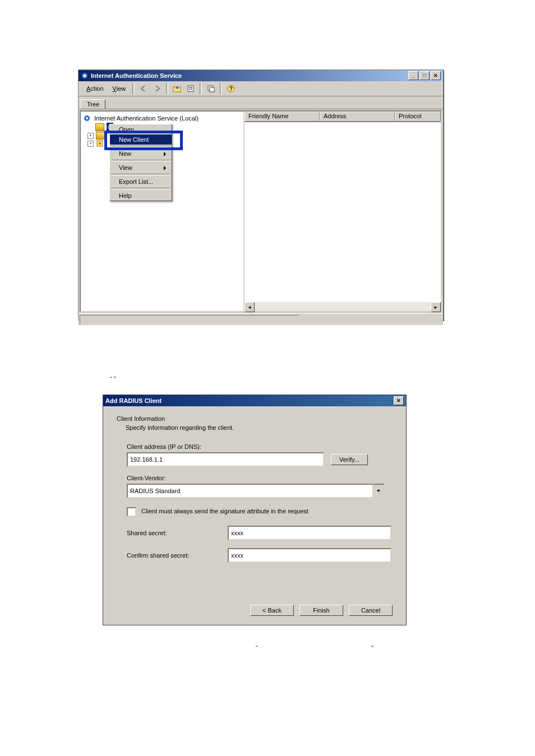  Describe the element at coordinates (260, 478) in the screenshot. I see `client-vendor-label: Client-Vendor:` at that location.